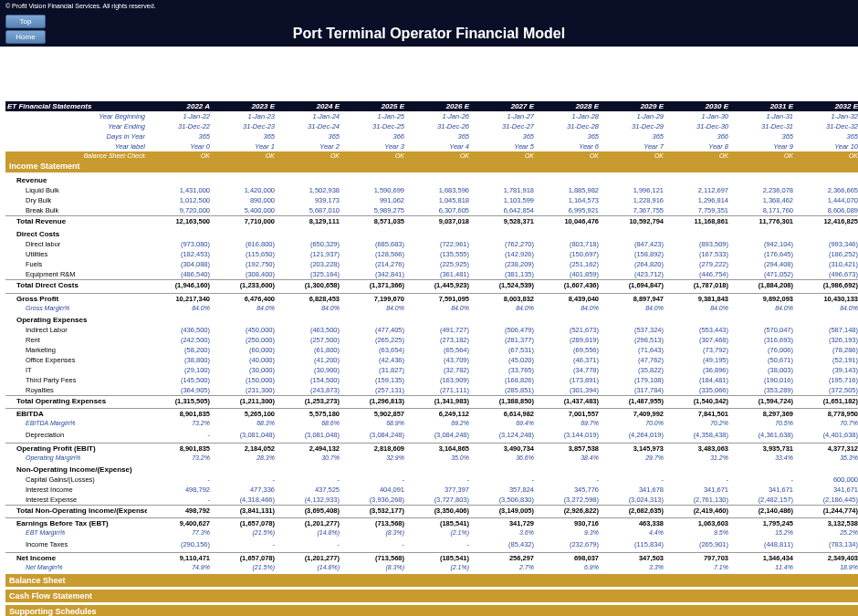 This screenshot has width=858, height=616. Describe the element at coordinates (827, 414) in the screenshot. I see `value-cell: 8,778,950` at that location.